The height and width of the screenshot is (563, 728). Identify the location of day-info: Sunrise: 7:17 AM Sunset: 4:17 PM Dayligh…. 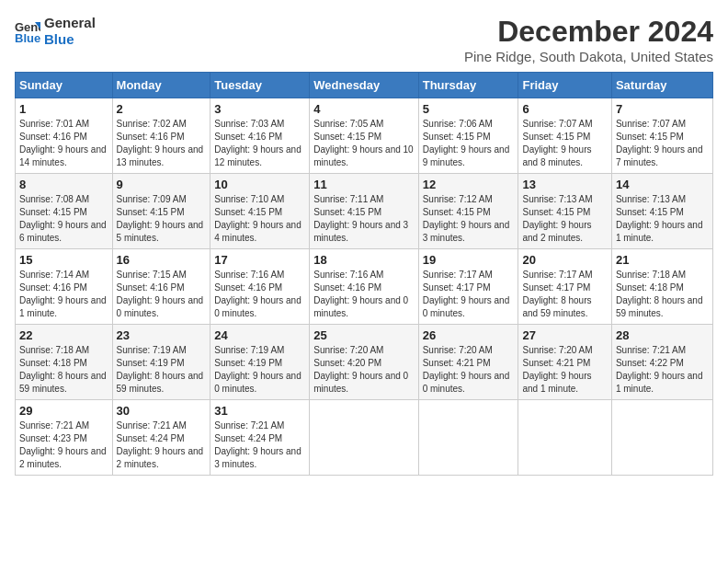
(469, 294).